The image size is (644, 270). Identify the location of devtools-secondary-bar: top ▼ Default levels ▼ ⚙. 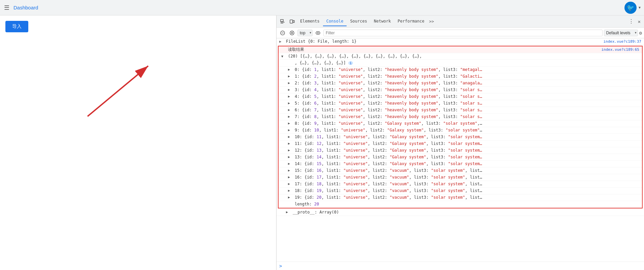
(460, 33).